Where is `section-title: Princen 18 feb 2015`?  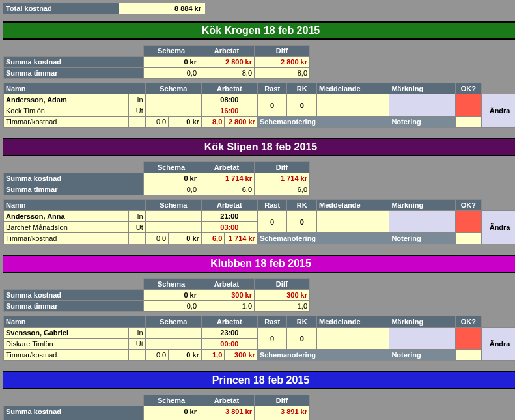
section-title: Princen 18 feb 2015 is located at coordinates (259, 380).